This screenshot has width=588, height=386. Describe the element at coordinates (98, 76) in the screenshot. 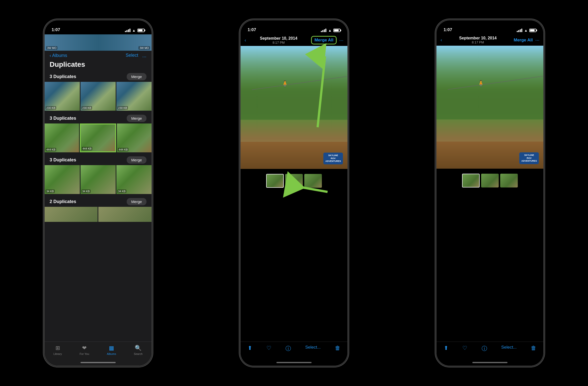

I see `dup-header-1: 3 Duplicates Merge` at that location.